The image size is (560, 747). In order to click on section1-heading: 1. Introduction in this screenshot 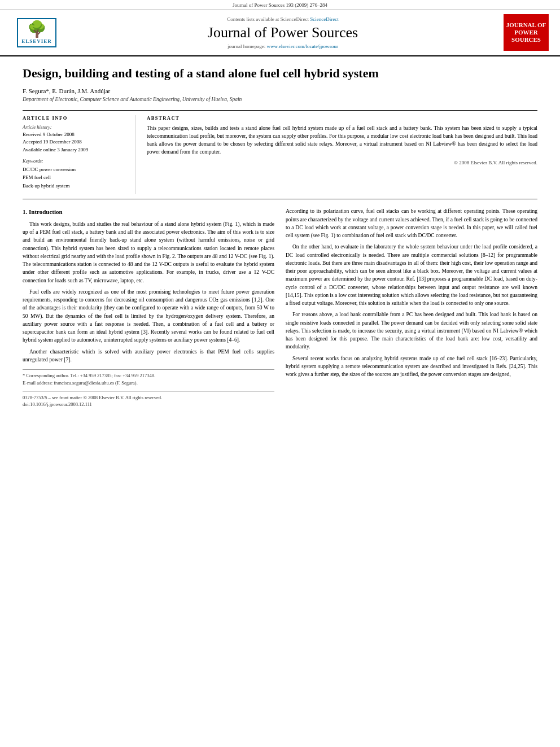, I will do `click(148, 212)`.